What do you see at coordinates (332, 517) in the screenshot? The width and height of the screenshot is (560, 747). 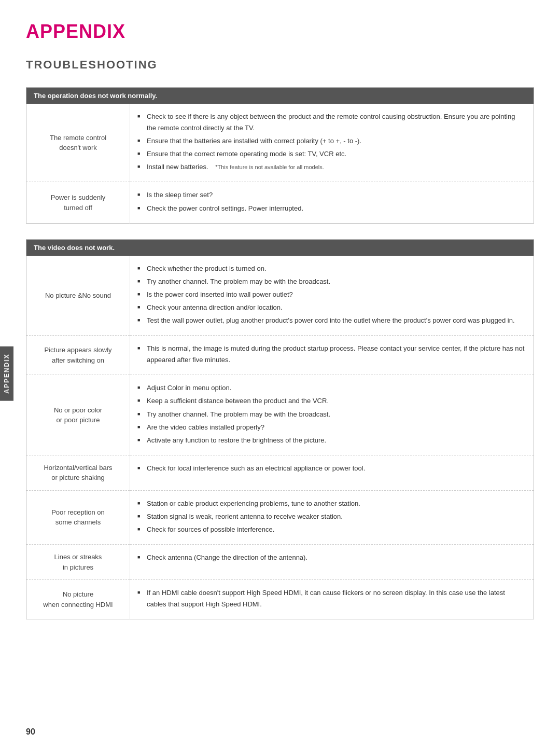 I see `list-item: Station signal is weak, reorient antenna…` at bounding box center [332, 517].